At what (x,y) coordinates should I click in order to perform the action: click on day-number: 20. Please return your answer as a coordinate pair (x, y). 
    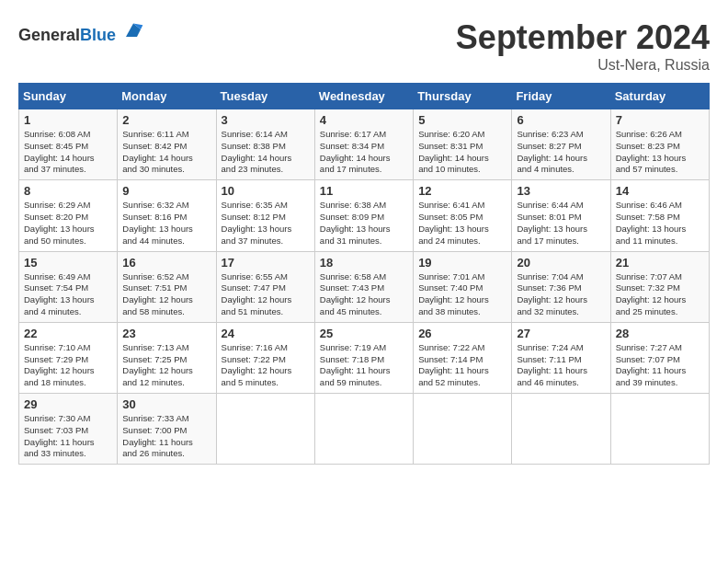
    Looking at the image, I should click on (561, 263).